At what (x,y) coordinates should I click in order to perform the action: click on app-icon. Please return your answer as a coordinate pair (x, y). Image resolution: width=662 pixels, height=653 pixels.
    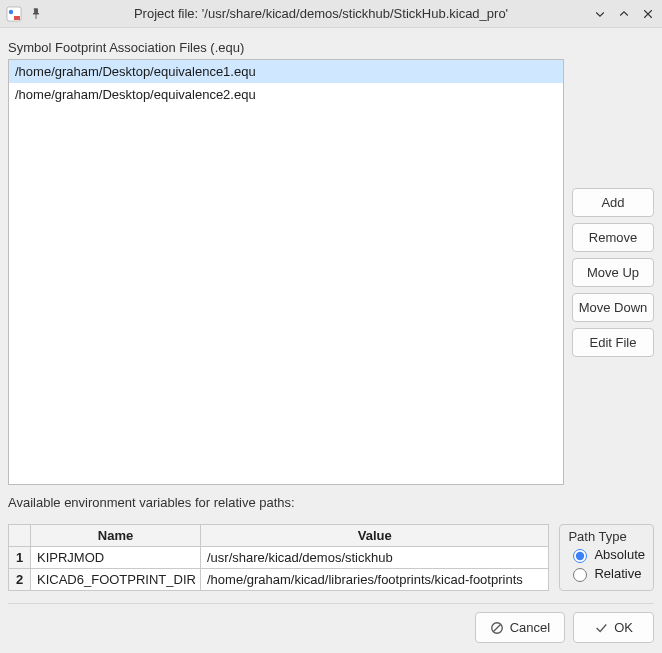
    Looking at the image, I should click on (14, 14).